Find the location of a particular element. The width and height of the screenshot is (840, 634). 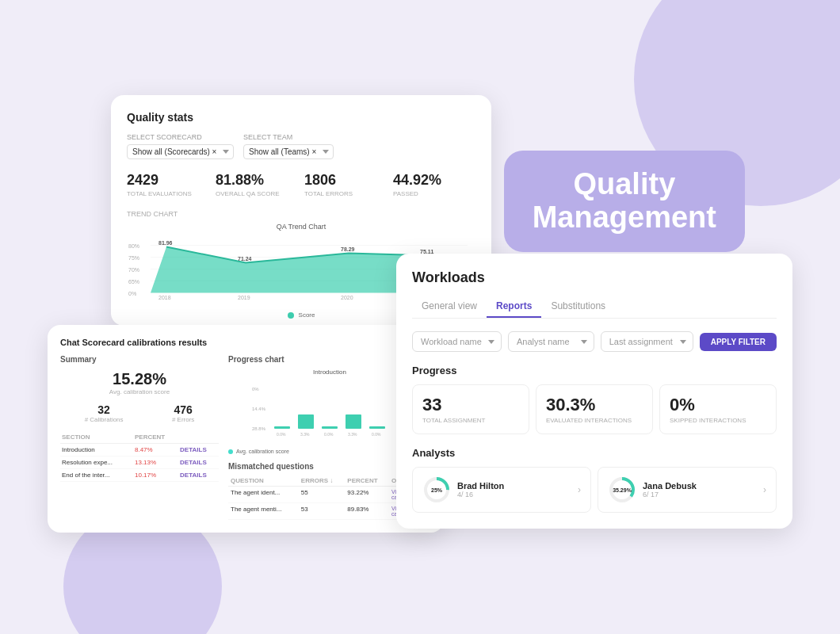

svg-text: 71.24 is located at coordinates (245, 258).